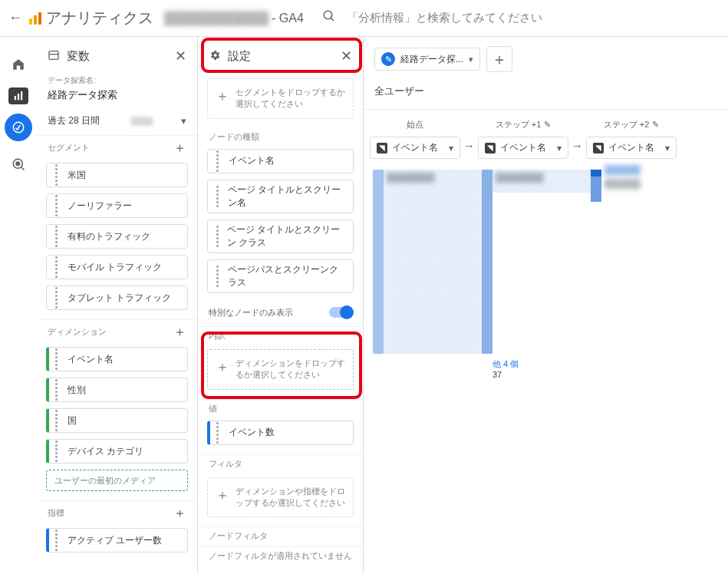 This screenshot has width=728, height=574. Describe the element at coordinates (117, 544) in the screenshot. I see `metrics-list: アクティブ ユーザー数` at that location.